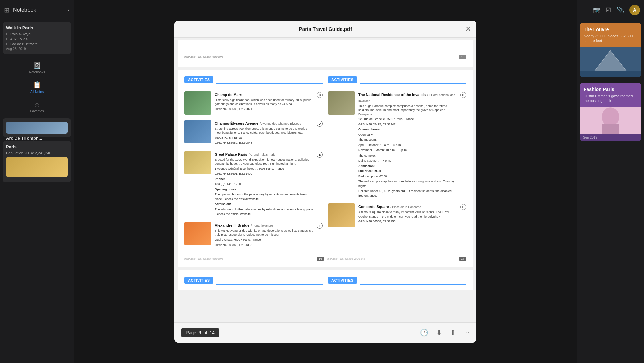  What do you see at coordinates (342, 80) in the screenshot?
I see `activities-badge-right: ACTIVITIES` at bounding box center [342, 80].